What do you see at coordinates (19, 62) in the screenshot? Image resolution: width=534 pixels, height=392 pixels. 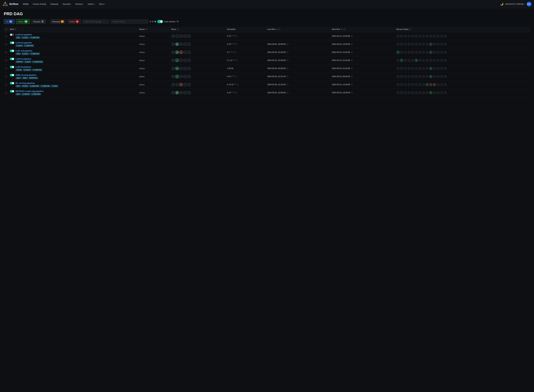 I see `dag-tag: MONTH` at bounding box center [19, 62].